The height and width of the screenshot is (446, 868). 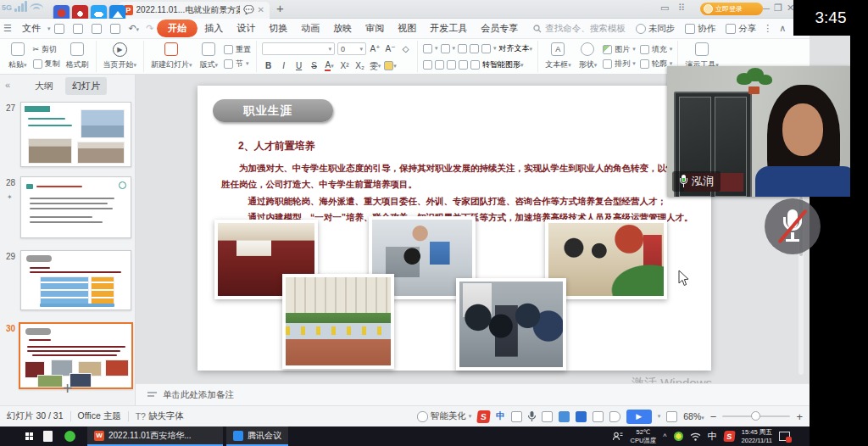 I want to click on hamburger-icon: ☰, so click(x=8, y=29).